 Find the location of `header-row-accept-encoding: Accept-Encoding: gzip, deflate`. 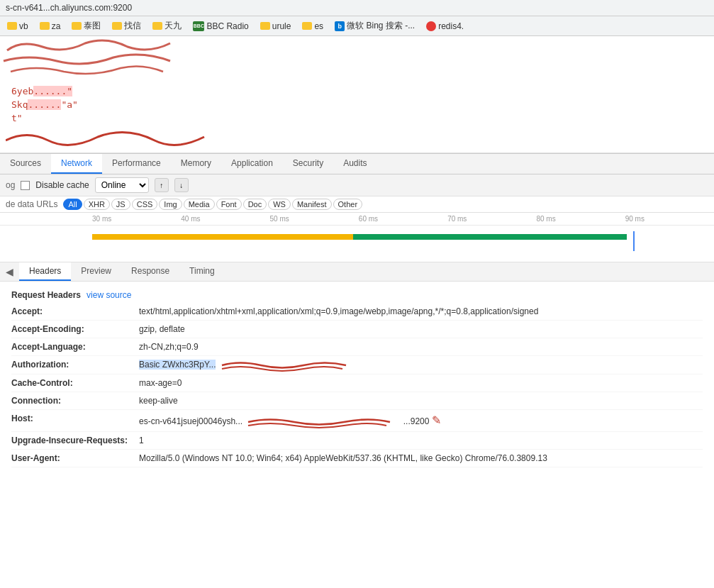

header-row-accept-encoding: Accept-Encoding: gzip, deflate is located at coordinates (357, 329).